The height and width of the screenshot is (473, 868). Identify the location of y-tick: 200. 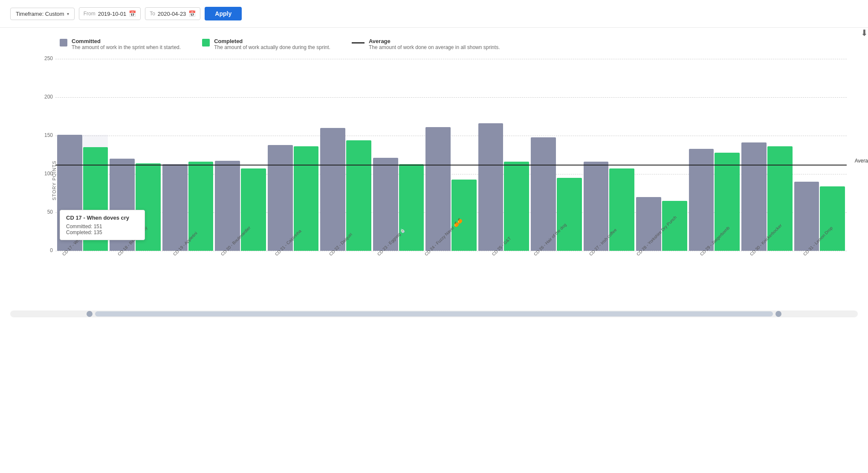
(44, 97).